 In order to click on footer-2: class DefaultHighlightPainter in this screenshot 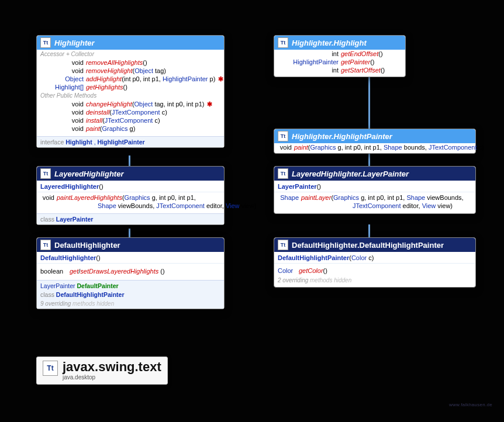, I will do `click(130, 296)`.